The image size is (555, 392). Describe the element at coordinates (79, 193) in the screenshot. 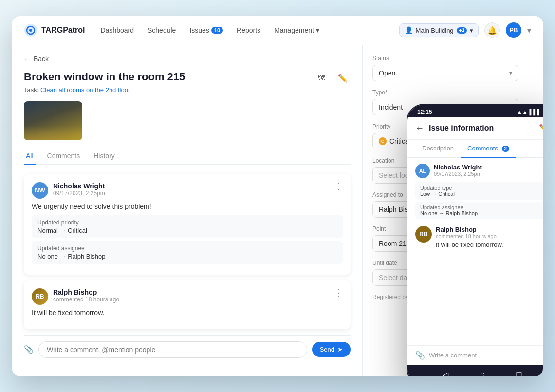

I see `comment-time-nw: 09/17/2023, 2:25pm` at that location.